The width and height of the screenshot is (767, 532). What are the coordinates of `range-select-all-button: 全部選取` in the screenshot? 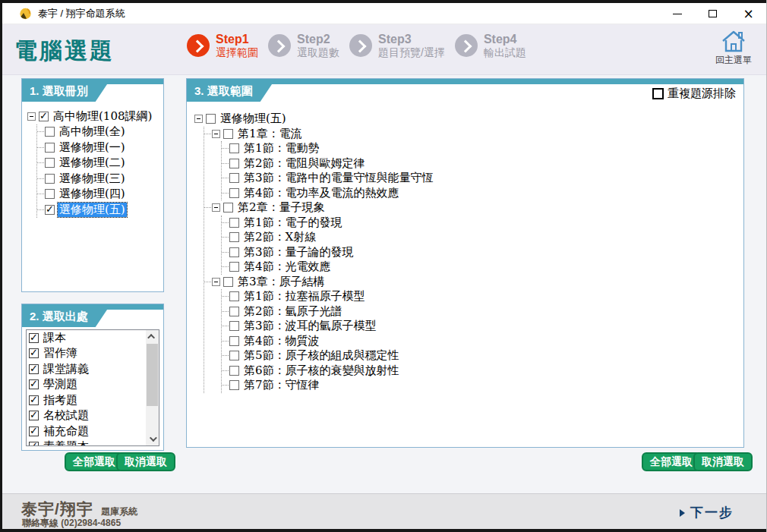 It's located at (671, 461).